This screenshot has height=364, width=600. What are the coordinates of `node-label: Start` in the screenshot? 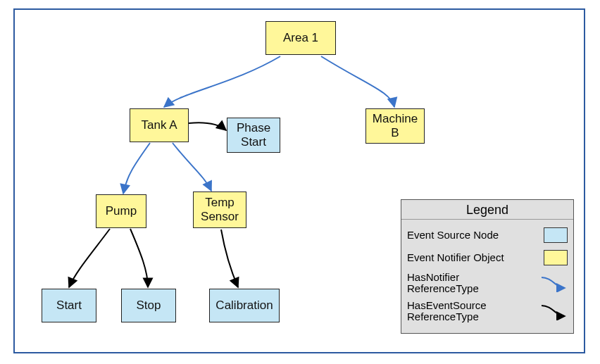 It's located at (69, 306).